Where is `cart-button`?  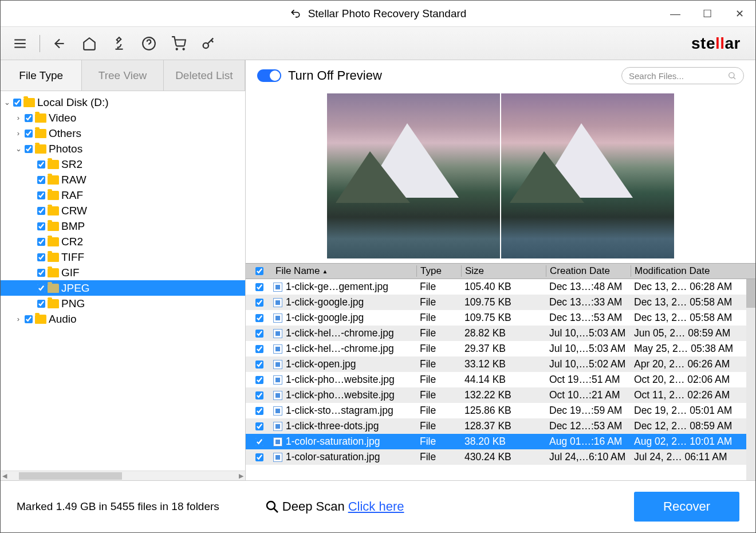 cart-button is located at coordinates (179, 44).